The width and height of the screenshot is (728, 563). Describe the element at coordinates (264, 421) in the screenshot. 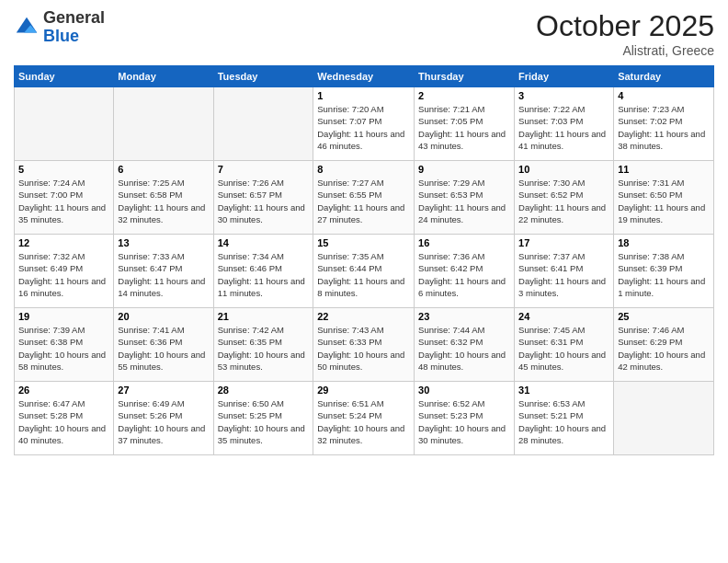

I see `day-info: Sunrise: 6:50 AMSunset: 5:25 PMDaylight:…` at that location.